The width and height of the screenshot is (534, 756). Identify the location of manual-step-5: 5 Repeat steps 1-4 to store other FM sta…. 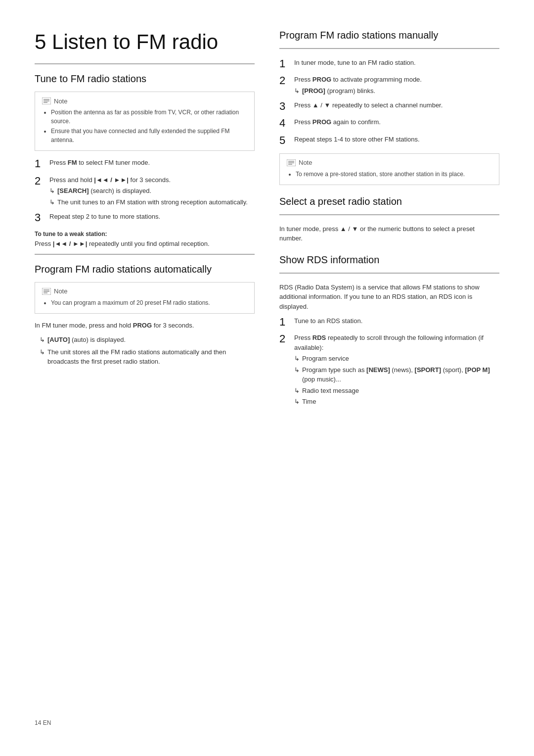
(390, 141).